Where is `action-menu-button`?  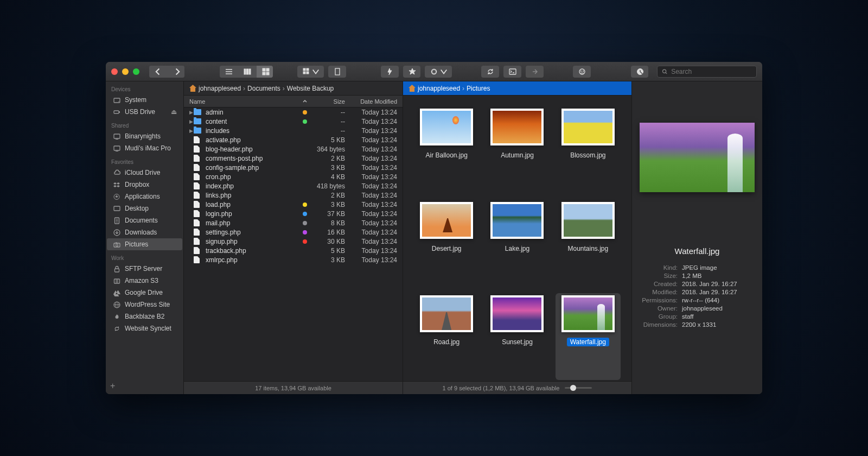 action-menu-button is located at coordinates (438, 72).